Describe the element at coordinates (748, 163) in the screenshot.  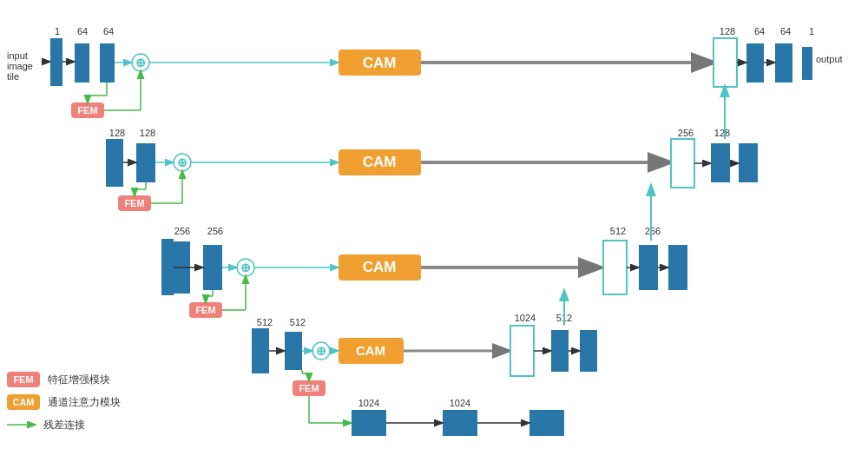
I see `r2-out-block3` at that location.